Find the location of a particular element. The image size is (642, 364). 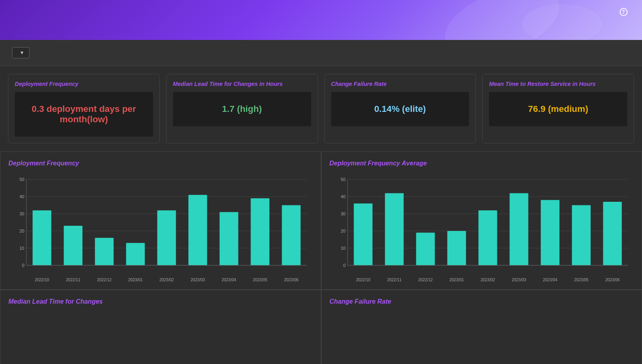

chart-container-change-failure-rate-chart is located at coordinates (482, 338).